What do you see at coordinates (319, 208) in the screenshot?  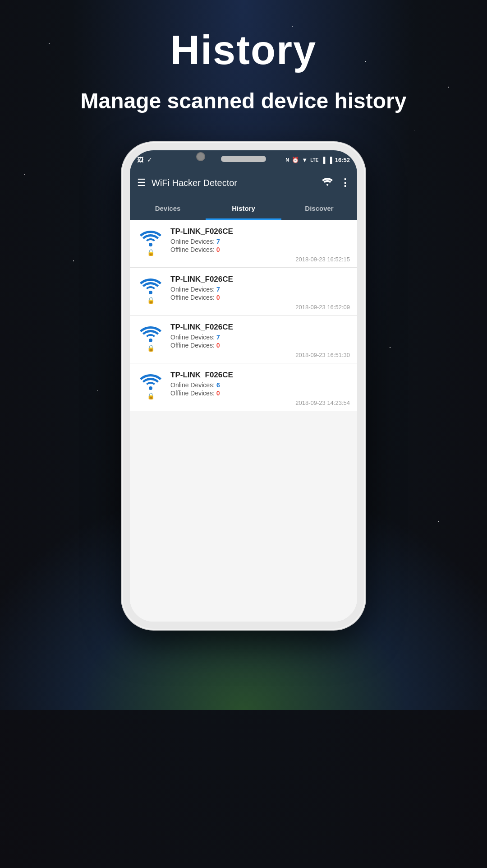 I see `tab-discover: Discover` at bounding box center [319, 208].